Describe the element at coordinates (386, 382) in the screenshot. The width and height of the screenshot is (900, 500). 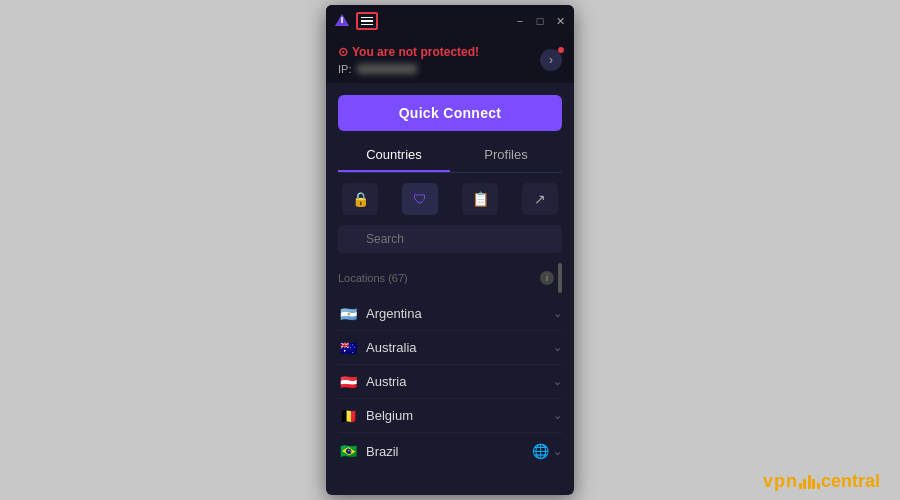
I see `country-name-austria: Austria` at that location.